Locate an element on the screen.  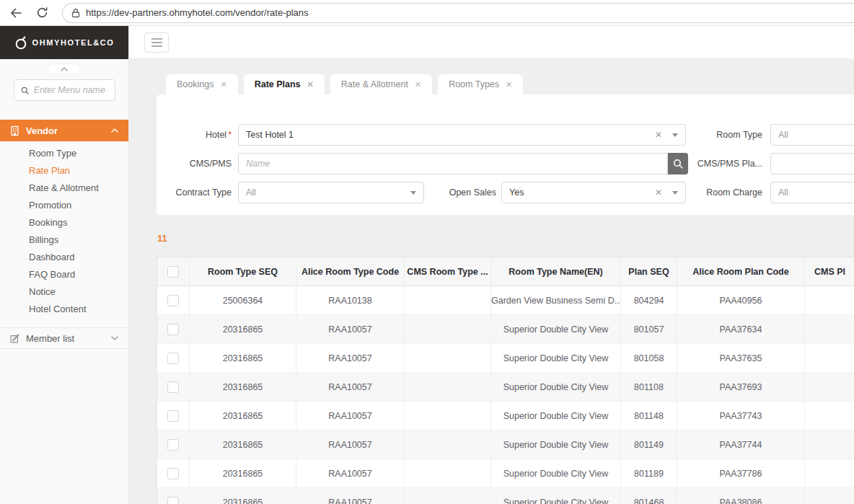
sidebar-section-vendor: Vendor is located at coordinates (64, 131).